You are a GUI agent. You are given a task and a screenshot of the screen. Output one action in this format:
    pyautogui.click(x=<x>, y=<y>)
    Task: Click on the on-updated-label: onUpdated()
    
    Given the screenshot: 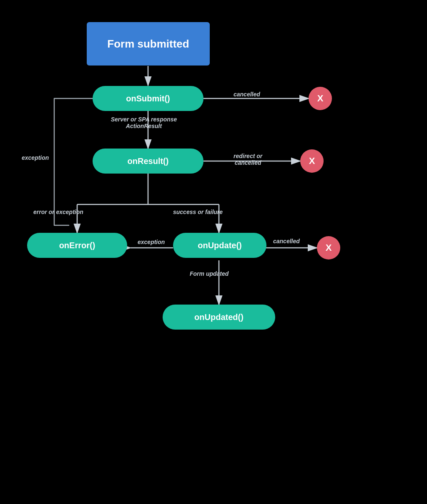 What is the action you would take?
    pyautogui.click(x=219, y=317)
    